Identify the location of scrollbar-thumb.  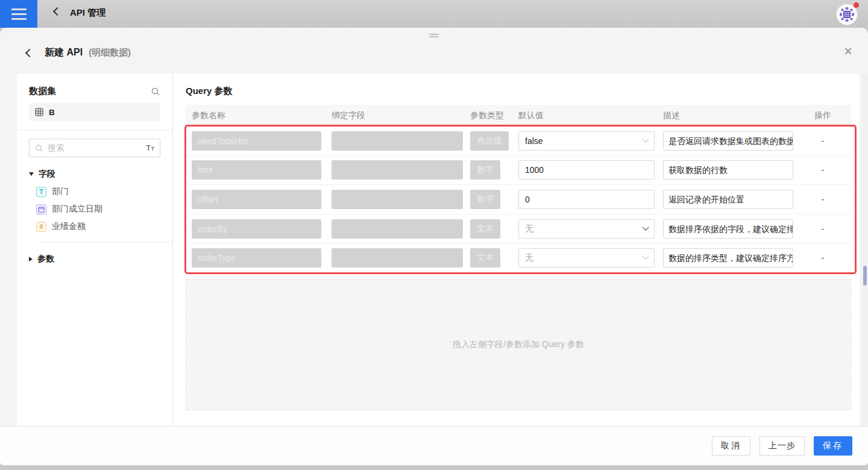
(865, 276).